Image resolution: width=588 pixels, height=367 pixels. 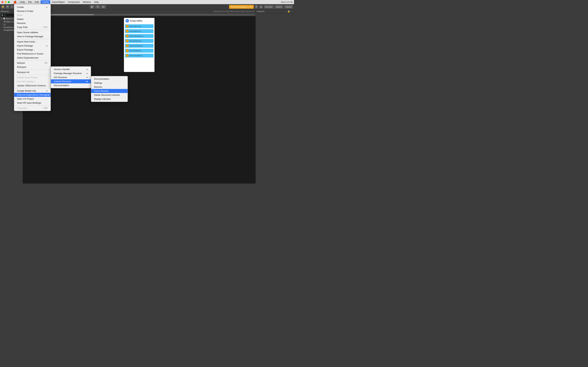 I want to click on scene-icon: 🔲, so click(x=4, y=18).